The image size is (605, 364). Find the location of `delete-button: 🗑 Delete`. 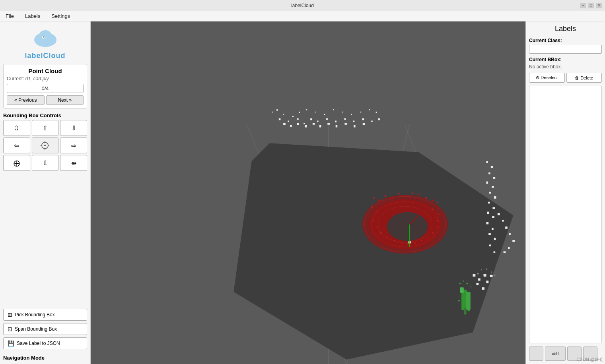

delete-button: 🗑 Delete is located at coordinates (584, 78).